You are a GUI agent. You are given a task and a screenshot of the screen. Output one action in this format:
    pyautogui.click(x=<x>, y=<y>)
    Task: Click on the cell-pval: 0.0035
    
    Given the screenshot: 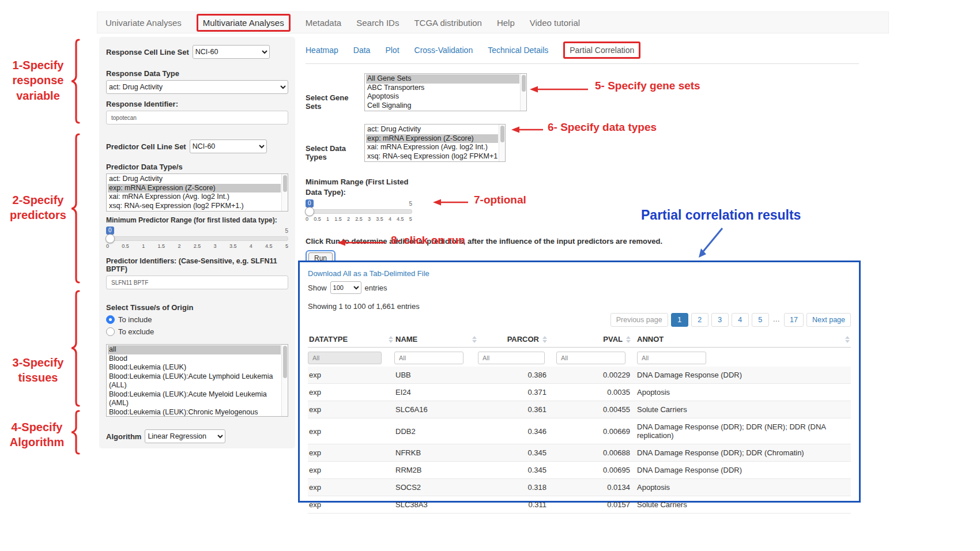 What is the action you would take?
    pyautogui.click(x=590, y=392)
    